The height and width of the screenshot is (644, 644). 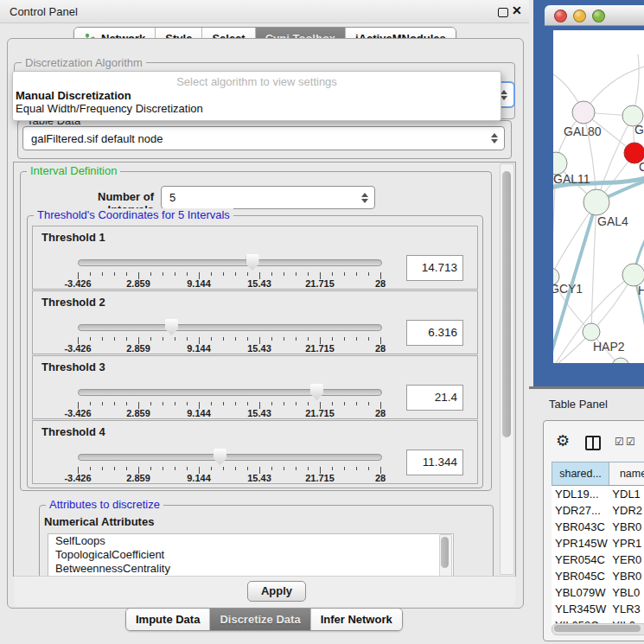 I want to click on attributes-scrollbar, so click(x=446, y=555).